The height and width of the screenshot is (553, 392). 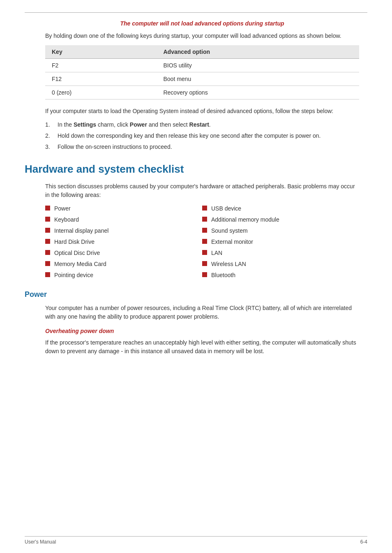 What do you see at coordinates (281, 209) in the screenshot?
I see `list-item: USB device` at bounding box center [281, 209].